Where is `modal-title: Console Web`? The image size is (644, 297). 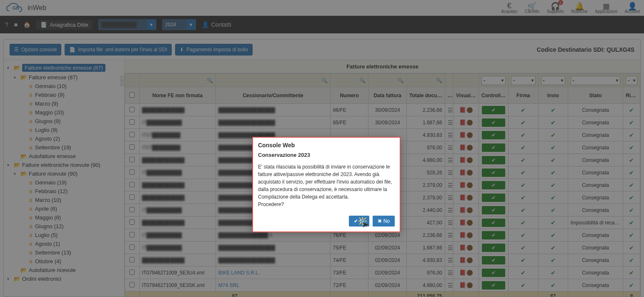 modal-title: Console Web is located at coordinates (326, 144).